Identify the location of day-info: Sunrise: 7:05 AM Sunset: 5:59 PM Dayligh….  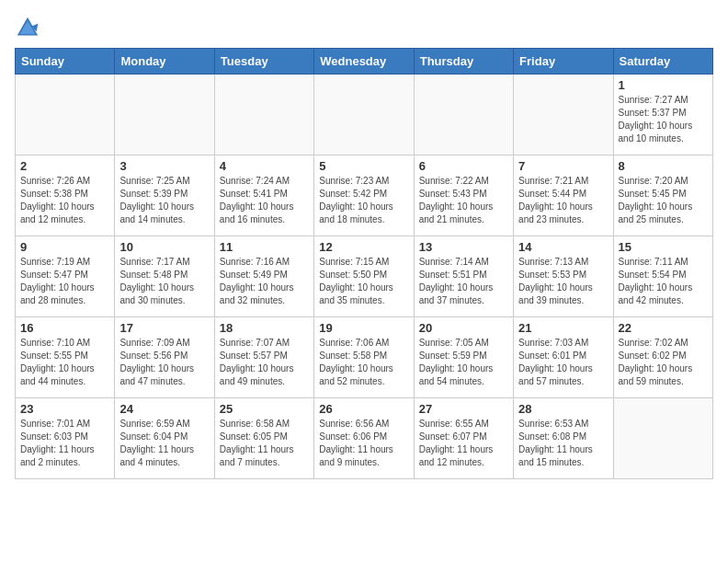
(463, 362).